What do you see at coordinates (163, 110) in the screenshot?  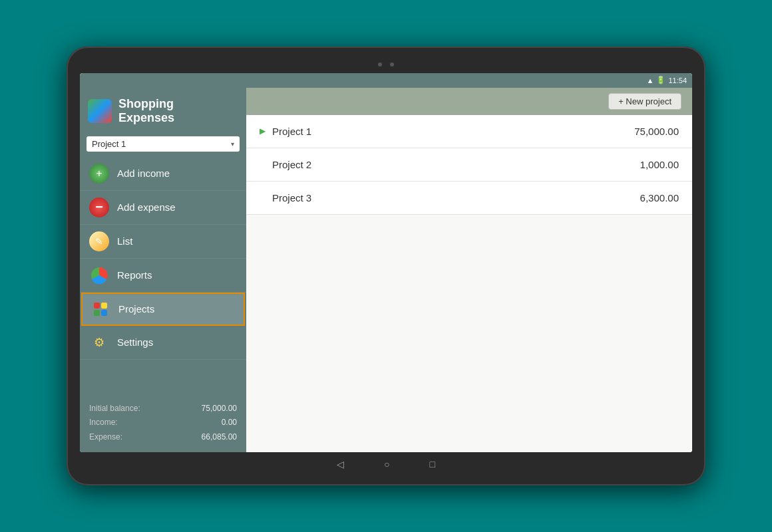 I see `sidebar-header: Shopping Expenses` at bounding box center [163, 110].